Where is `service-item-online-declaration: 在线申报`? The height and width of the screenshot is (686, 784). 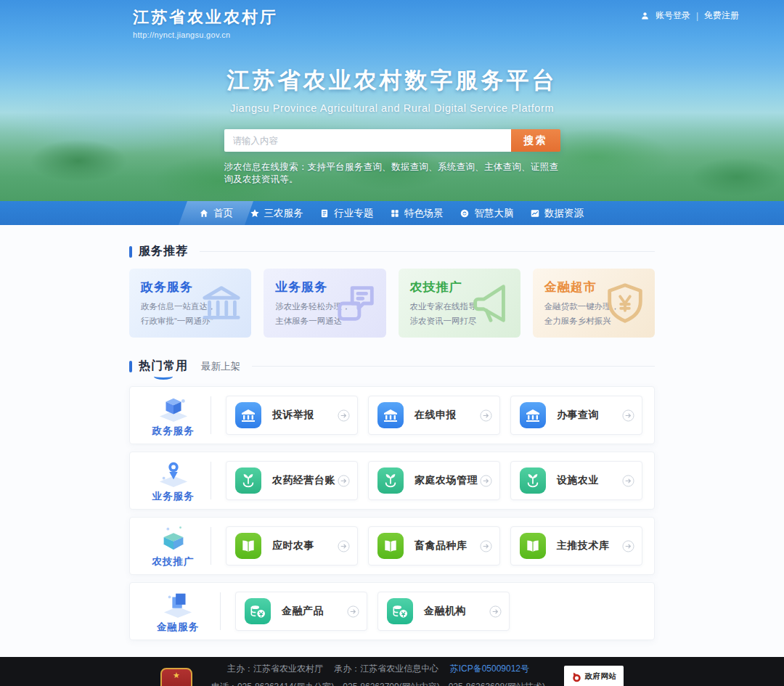 service-item-online-declaration: 在线申报 is located at coordinates (434, 415).